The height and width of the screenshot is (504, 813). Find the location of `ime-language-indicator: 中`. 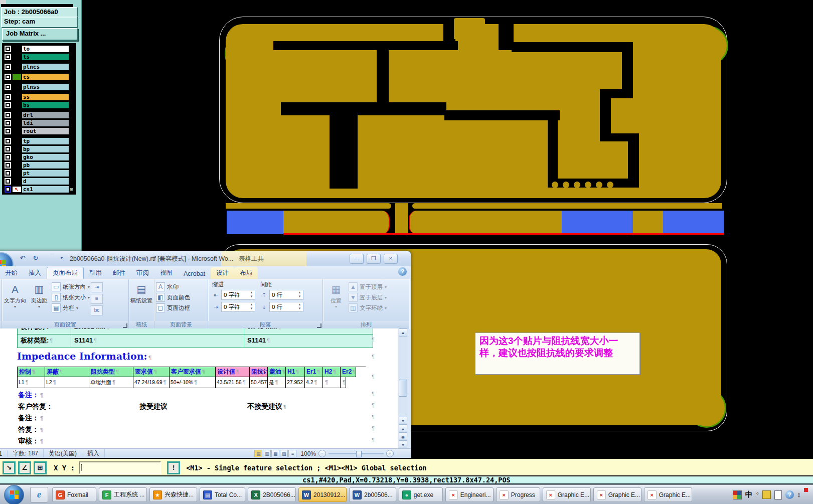

ime-language-indicator: 中 is located at coordinates (749, 494).